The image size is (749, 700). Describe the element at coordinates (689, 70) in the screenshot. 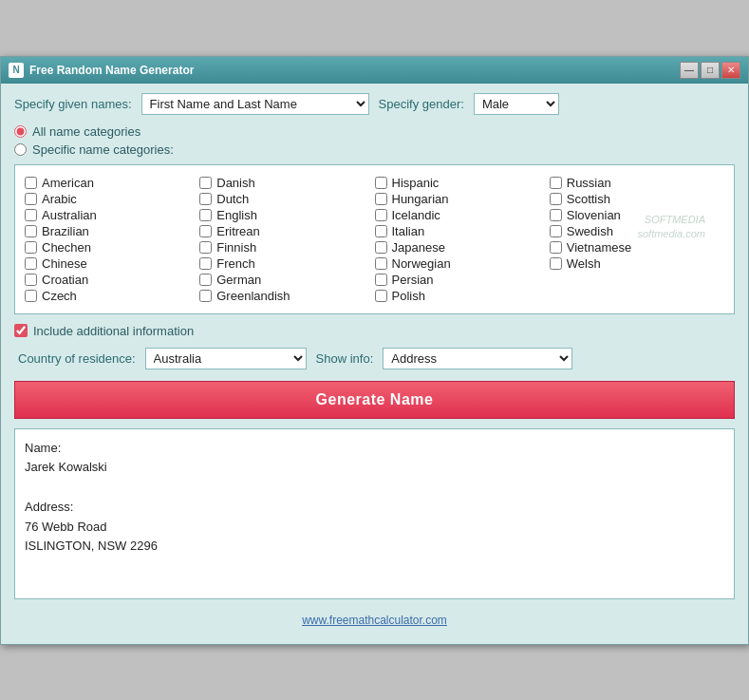

I see `minimize-button: —` at that location.